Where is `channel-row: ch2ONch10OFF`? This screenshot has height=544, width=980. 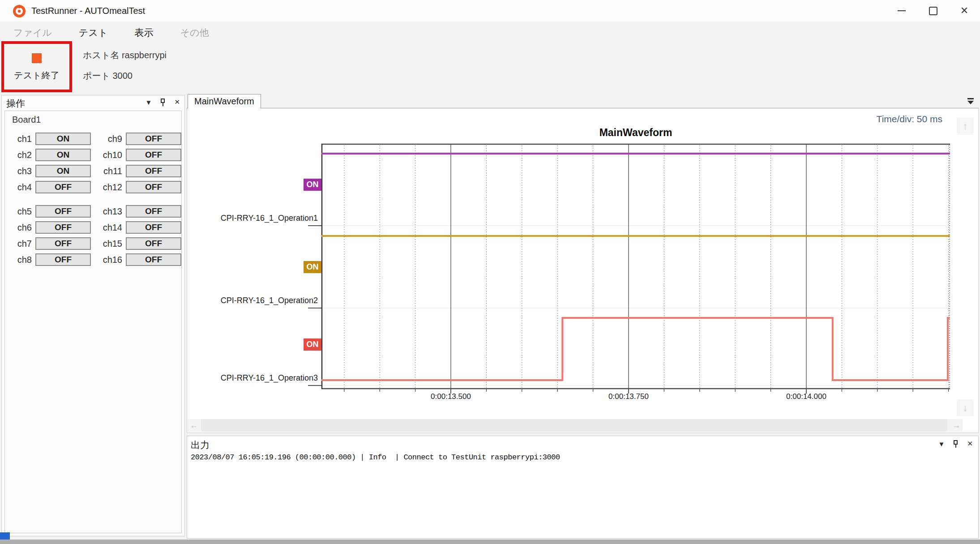
channel-row: ch2ONch10OFF is located at coordinates (96, 155).